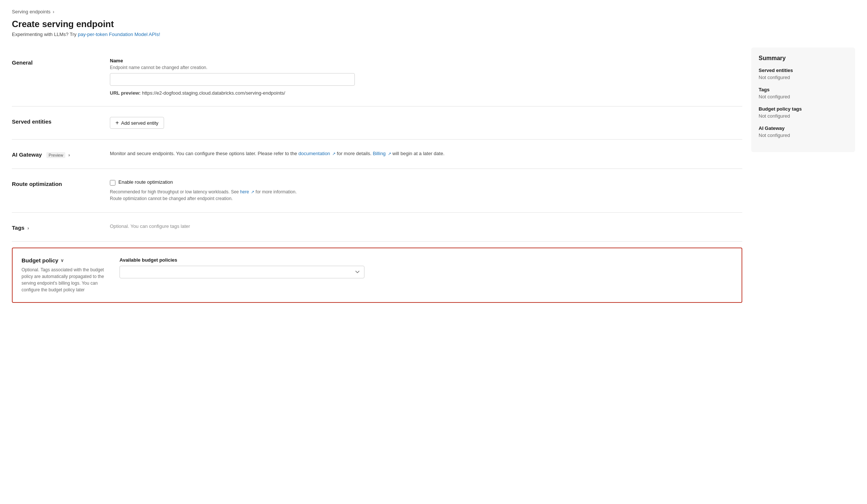 This screenshot has height=504, width=867. Describe the element at coordinates (334, 154) in the screenshot. I see `external-link-icon: ↗` at that location.